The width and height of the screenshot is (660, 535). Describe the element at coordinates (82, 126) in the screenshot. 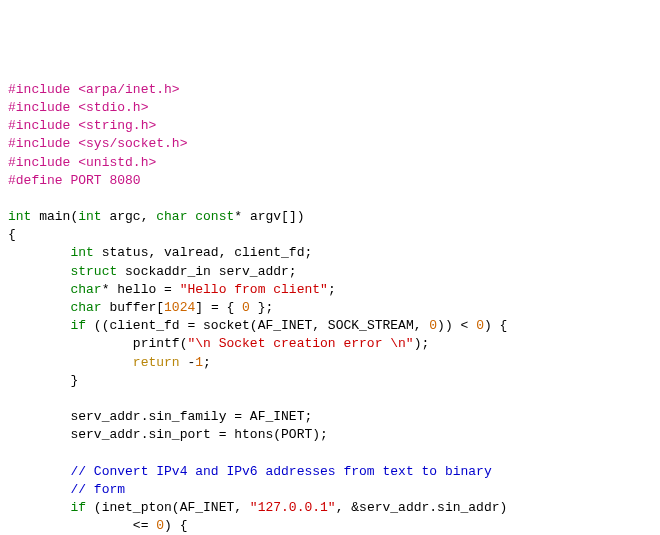

I see `line-3: #include <string.h>` at that location.